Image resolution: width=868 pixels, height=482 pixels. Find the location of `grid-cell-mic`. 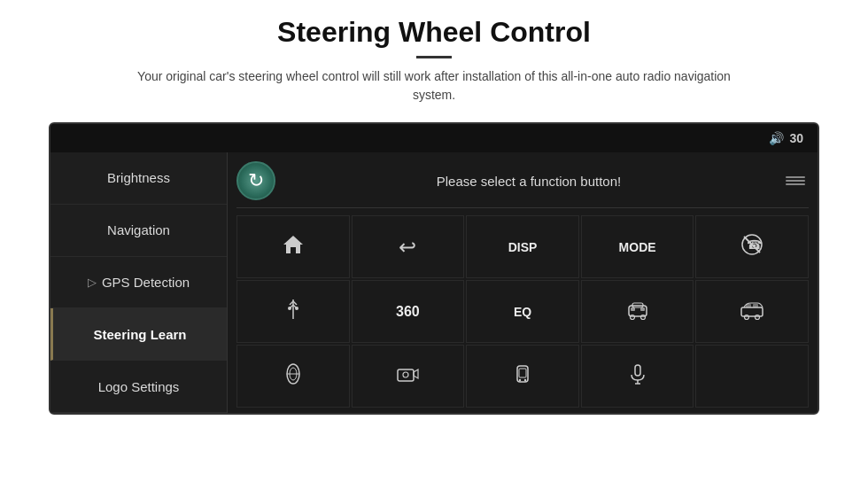

grid-cell-mic is located at coordinates (638, 376).